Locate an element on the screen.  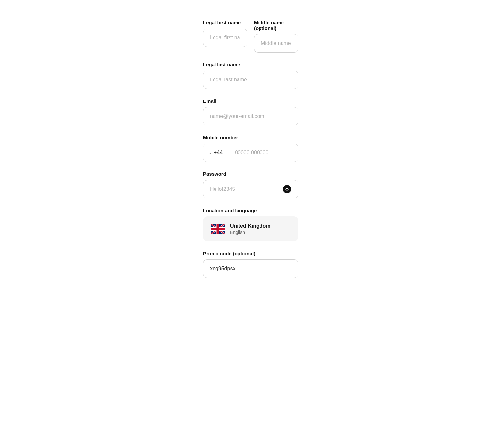
legal-last-name-group: Legal last name is located at coordinates (251, 76).